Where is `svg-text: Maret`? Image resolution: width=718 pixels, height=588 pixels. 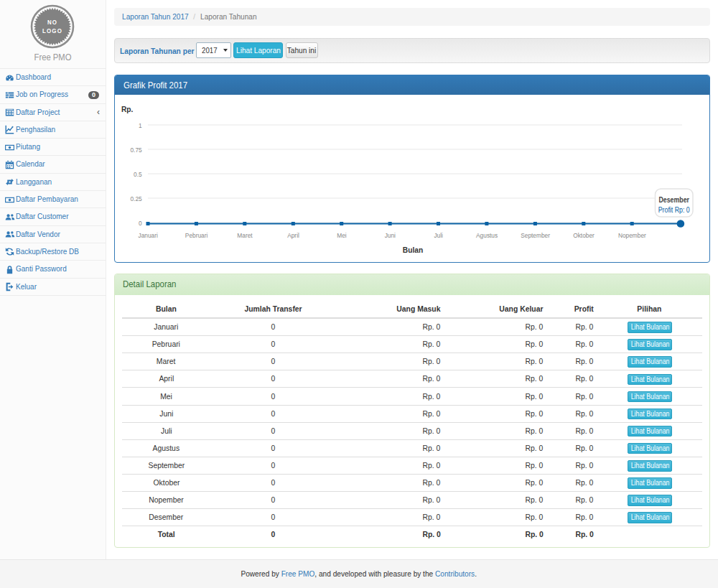
svg-text: Maret is located at coordinates (245, 235).